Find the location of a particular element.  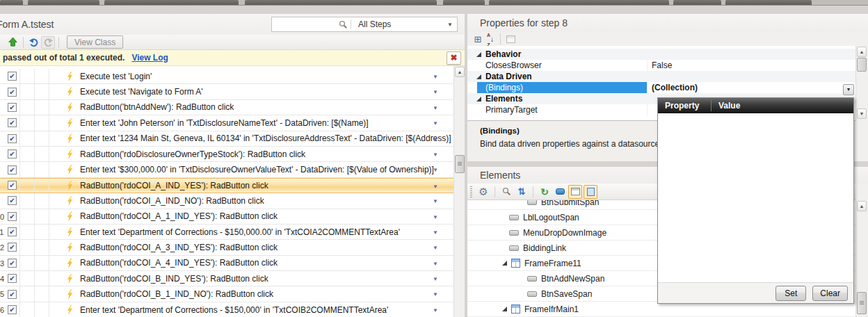

property-value: False is located at coordinates (751, 65).